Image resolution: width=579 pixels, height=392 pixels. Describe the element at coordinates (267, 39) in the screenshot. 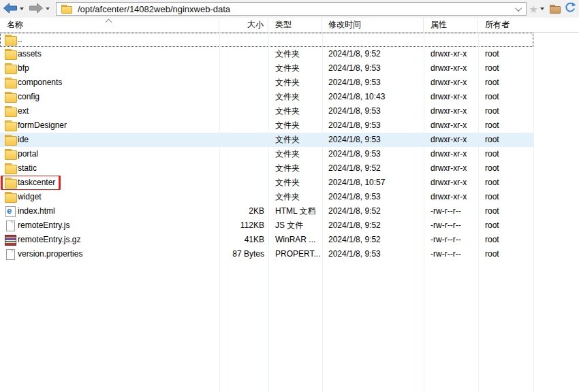

I see `table-row: ..` at that location.